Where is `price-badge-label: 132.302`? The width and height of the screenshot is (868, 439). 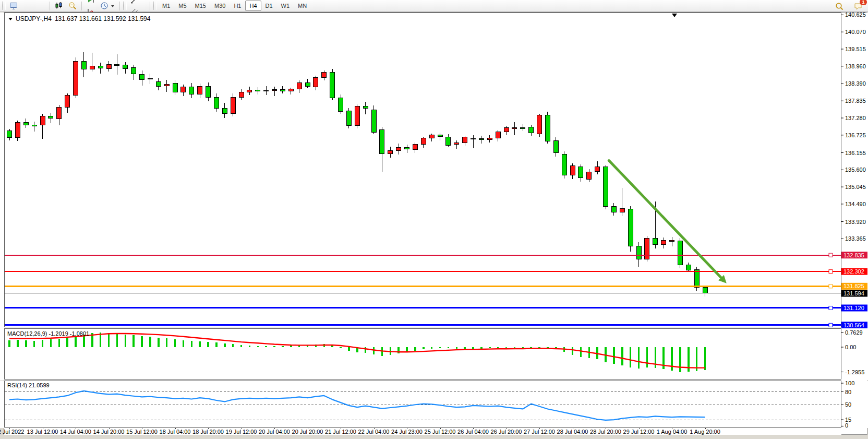
price-badge-label: 132.302 is located at coordinates (854, 271).